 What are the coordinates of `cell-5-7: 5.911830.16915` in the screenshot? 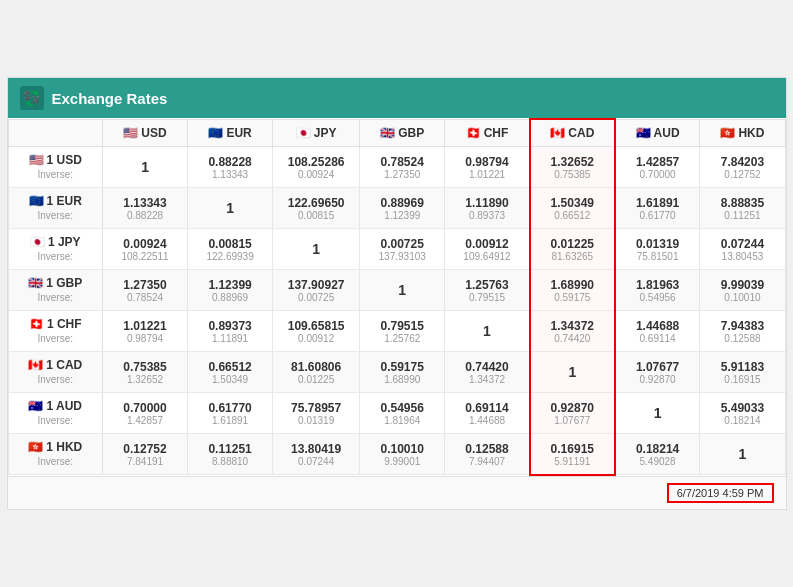 It's located at (742, 372).